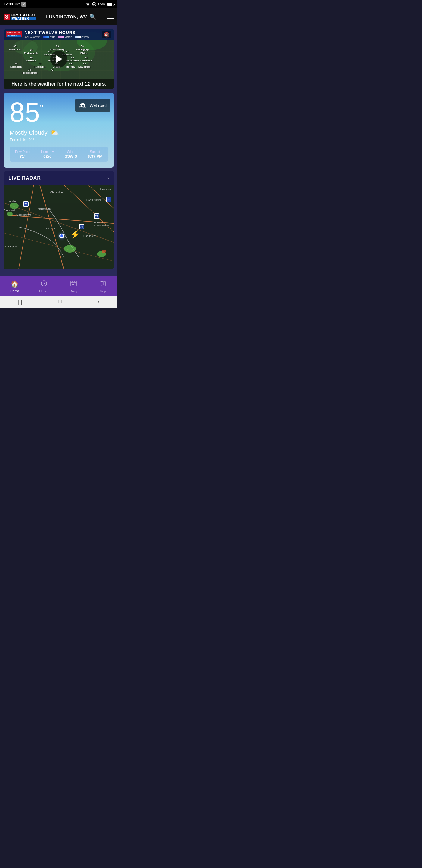 The height and width of the screenshot is (868, 422). Describe the element at coordinates (98, 302) in the screenshot. I see `android-back-button: ‹` at that location.